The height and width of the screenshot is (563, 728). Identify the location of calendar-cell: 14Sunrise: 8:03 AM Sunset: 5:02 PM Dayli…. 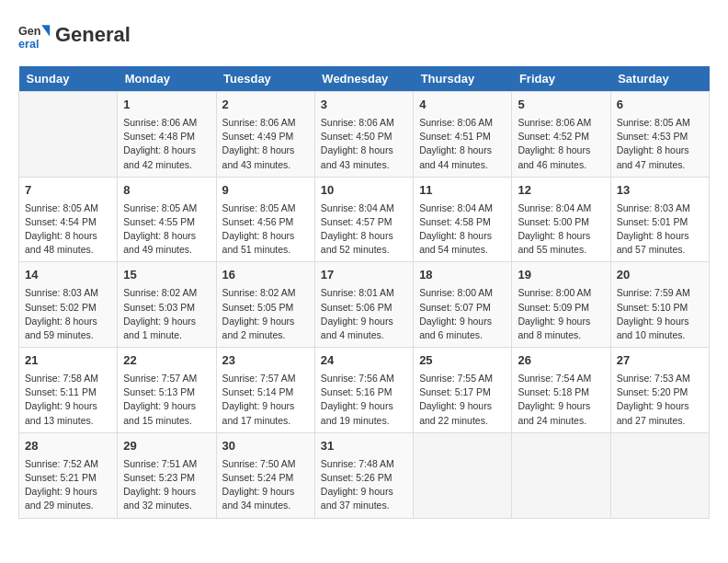
(68, 305).